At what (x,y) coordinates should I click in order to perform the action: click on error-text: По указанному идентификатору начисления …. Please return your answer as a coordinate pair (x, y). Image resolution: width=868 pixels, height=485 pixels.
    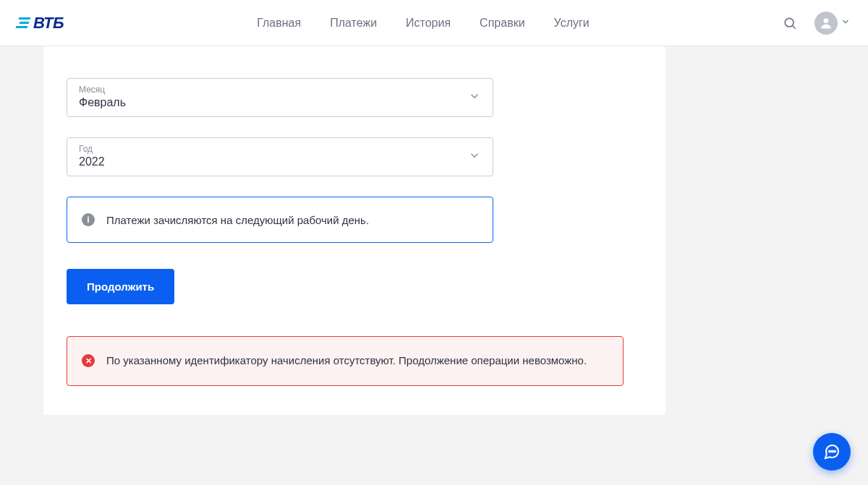
    Looking at the image, I should click on (346, 361).